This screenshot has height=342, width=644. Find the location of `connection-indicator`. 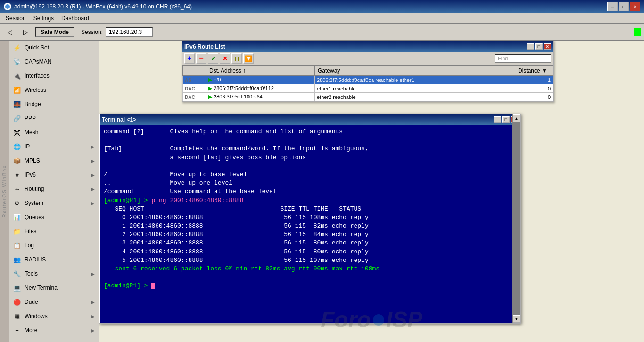

connection-indicator is located at coordinates (637, 32).